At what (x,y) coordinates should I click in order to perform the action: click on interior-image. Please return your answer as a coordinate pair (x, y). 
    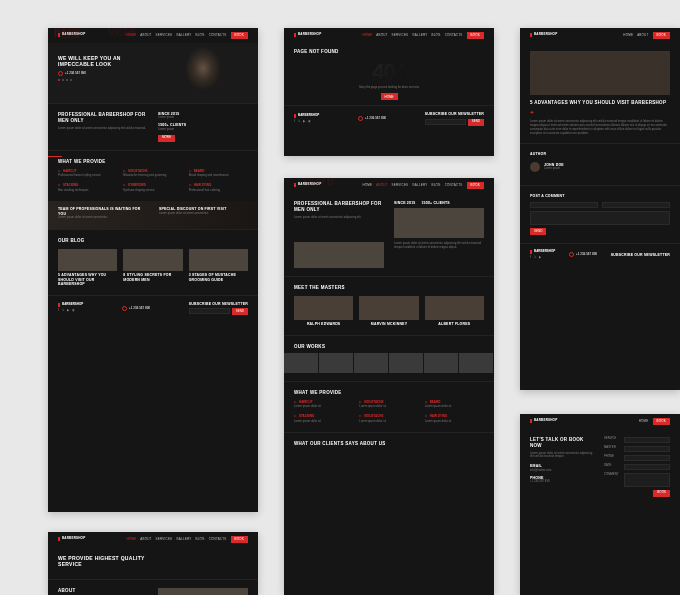
    Looking at the image, I should click on (439, 223).